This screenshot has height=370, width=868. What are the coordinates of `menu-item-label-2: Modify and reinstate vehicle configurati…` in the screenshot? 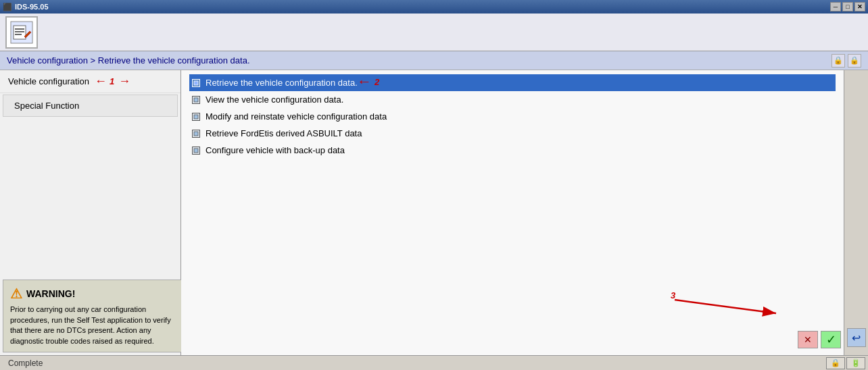 It's located at (296, 116).